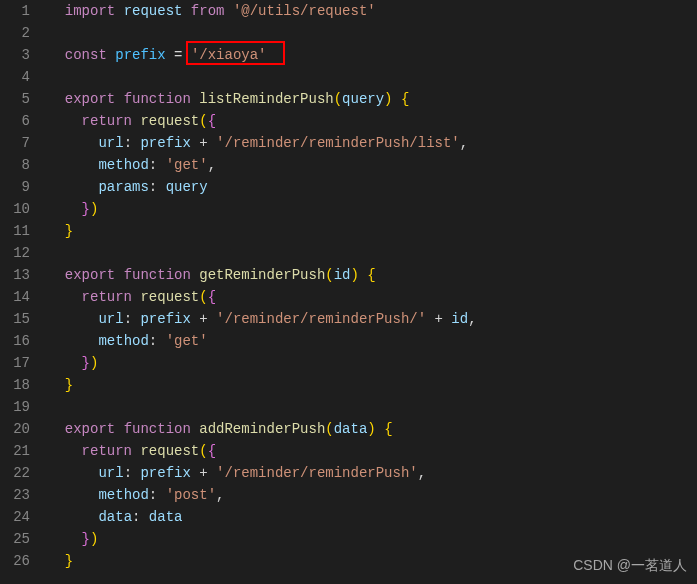  Describe the element at coordinates (15, 209) in the screenshot. I see `line-number: 10` at that location.